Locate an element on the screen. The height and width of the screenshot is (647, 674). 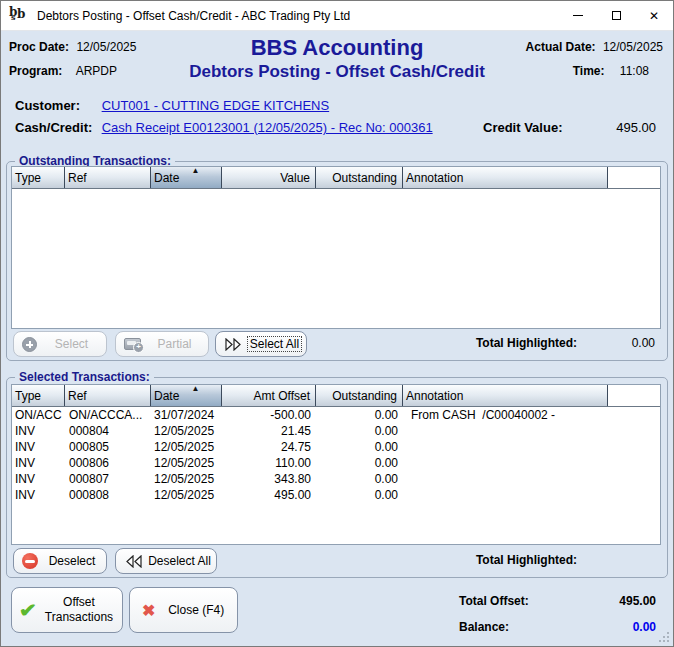
selected-total-row: Total Highlighted: is located at coordinates (566, 560).